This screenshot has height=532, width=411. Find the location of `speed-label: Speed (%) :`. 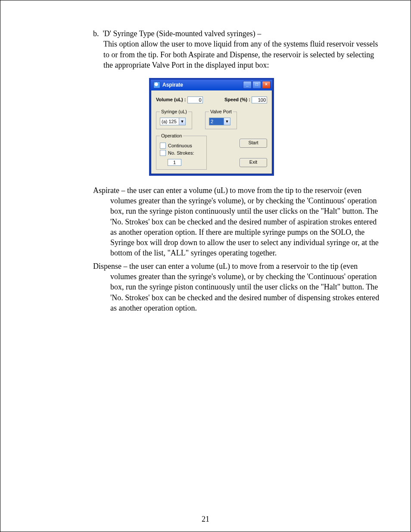

speed-label: Speed (%) : is located at coordinates (237, 100).